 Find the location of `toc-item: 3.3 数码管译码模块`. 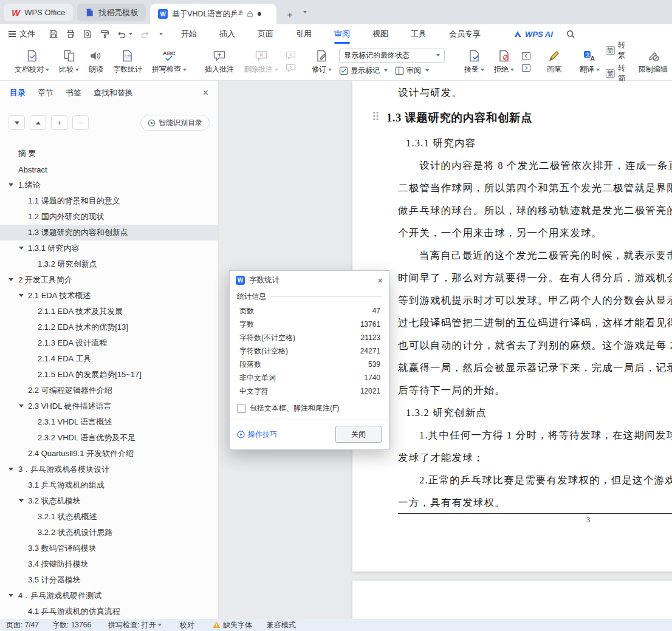

toc-item: 3.3 数码管译码模块 is located at coordinates (109, 548).